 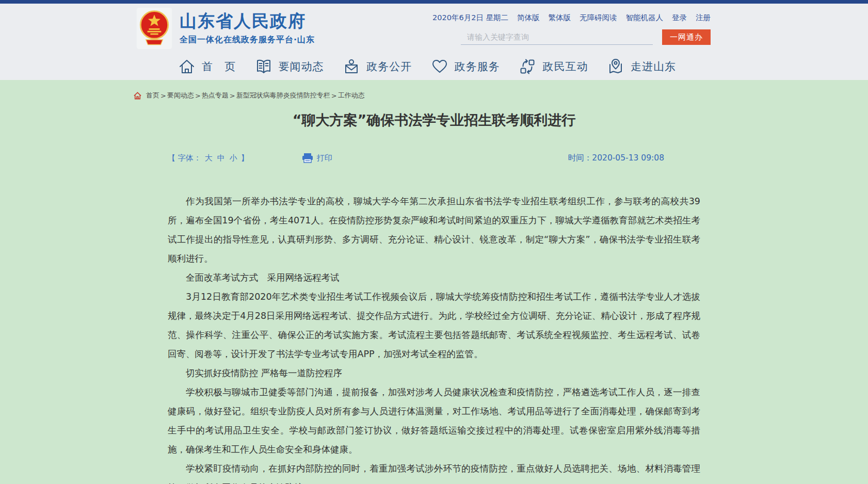 I want to click on national-emblem-icon, so click(x=154, y=28).